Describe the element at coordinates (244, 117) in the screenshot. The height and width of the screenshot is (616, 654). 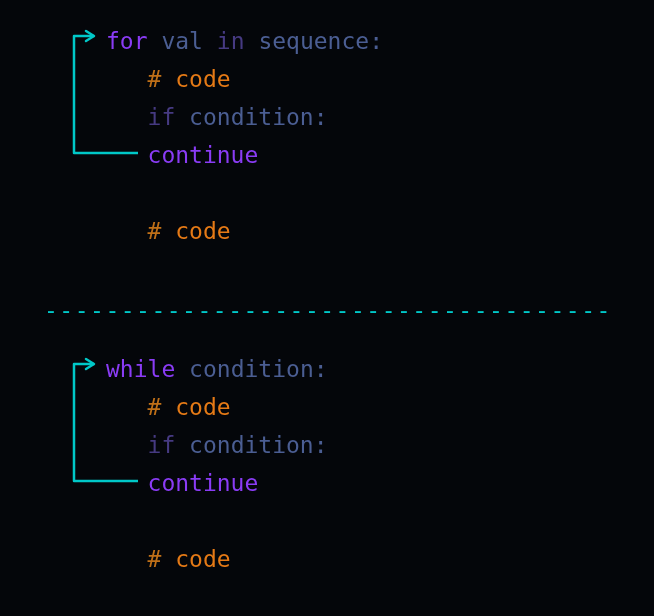
I see `if-line: if condition:` at that location.